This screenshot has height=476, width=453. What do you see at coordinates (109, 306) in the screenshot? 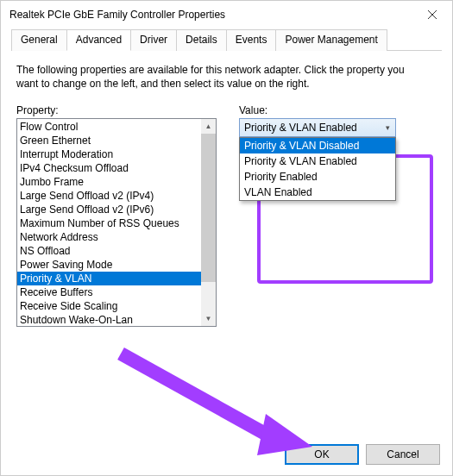
I see `property-item: Receive Side Scaling` at bounding box center [109, 306].